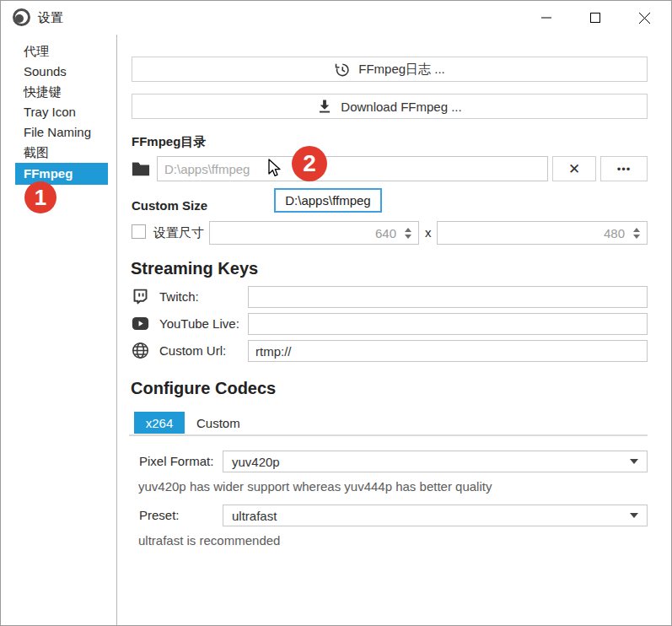 The height and width of the screenshot is (626, 672). Describe the element at coordinates (51, 18) in the screenshot. I see `window-title: 设置` at that location.